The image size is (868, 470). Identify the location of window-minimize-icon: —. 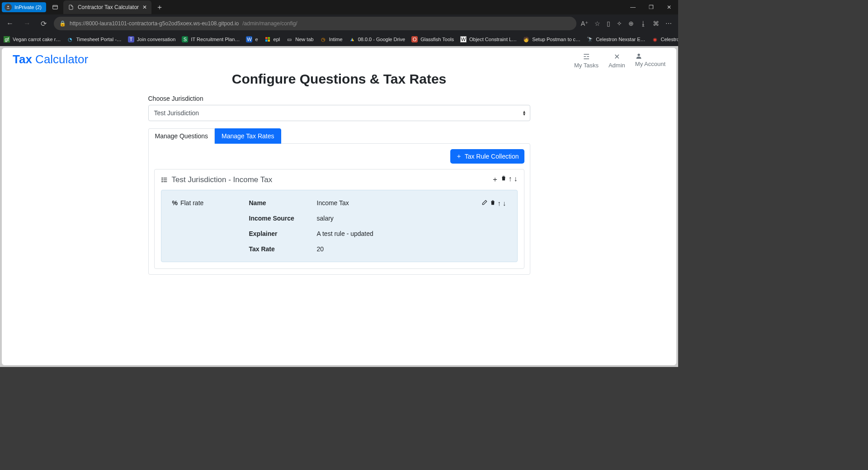
(633, 7).